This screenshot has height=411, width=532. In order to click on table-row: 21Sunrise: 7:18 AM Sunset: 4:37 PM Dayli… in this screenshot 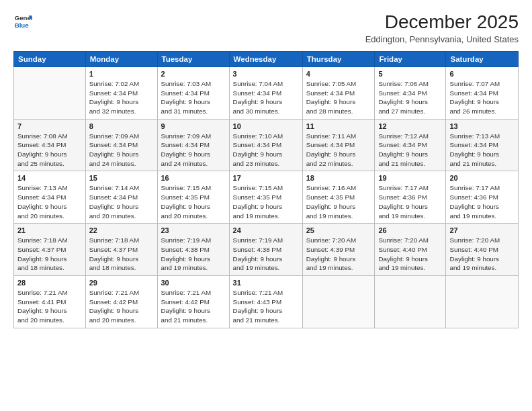, I will do `click(50, 250)`.